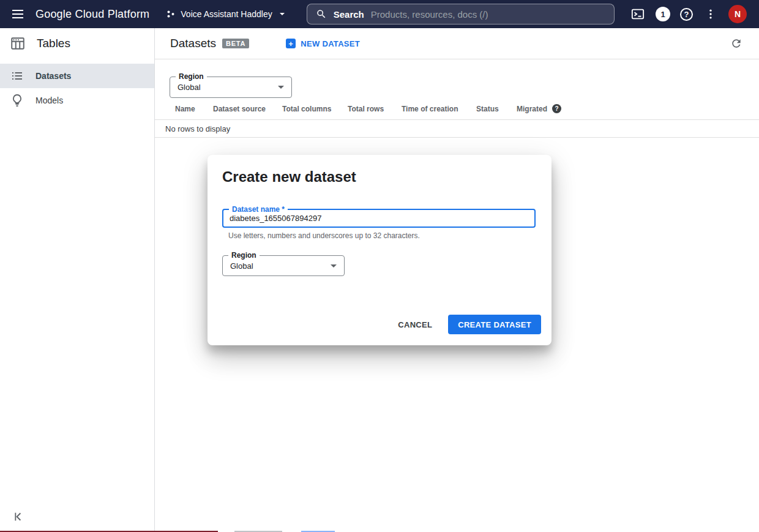 The image size is (759, 532). I want to click on more-options-icon, so click(711, 14).